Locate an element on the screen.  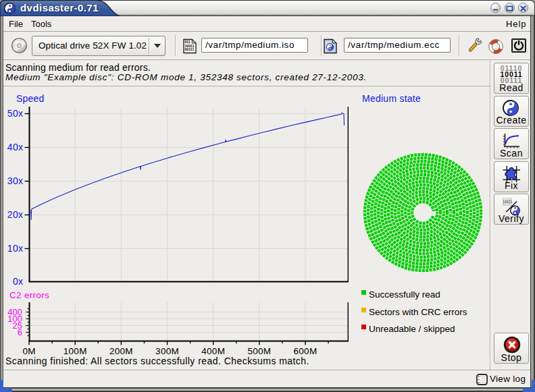
svg-text: 100M is located at coordinates (76, 351).